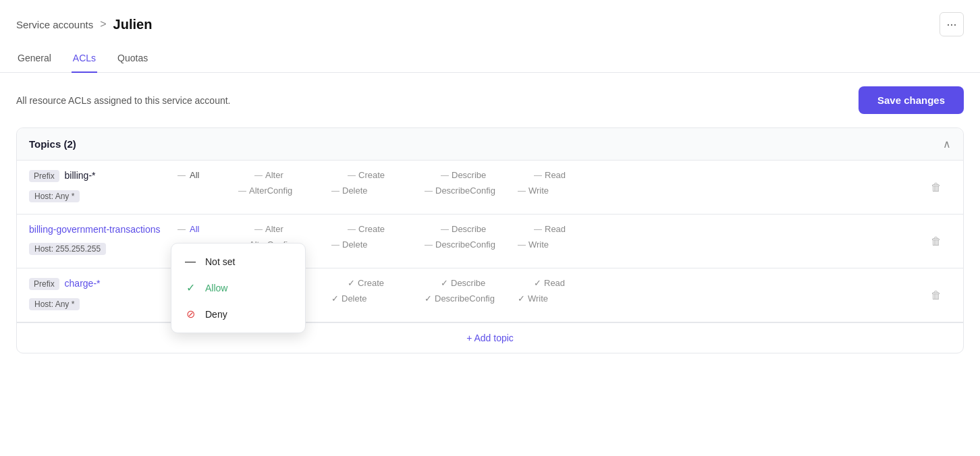  Describe the element at coordinates (67, 249) in the screenshot. I see `host-badge: Host: 255.255.255` at that location.